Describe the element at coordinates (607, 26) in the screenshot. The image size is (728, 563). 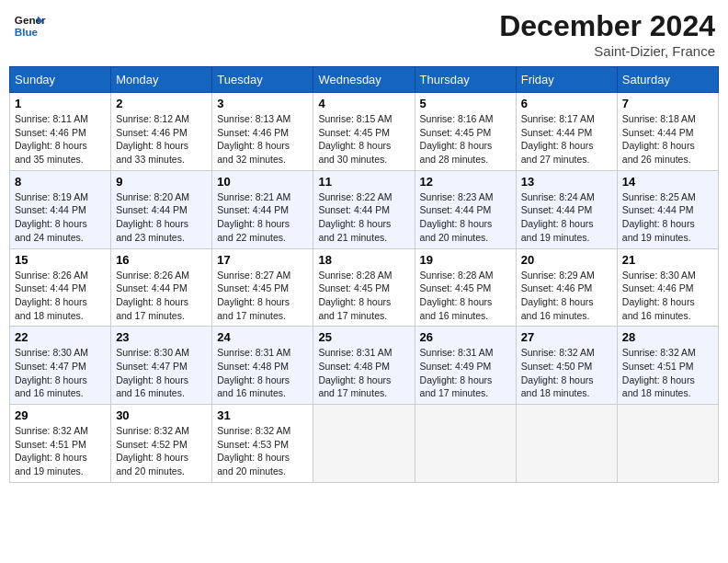
I see `month-title: December 2024` at that location.